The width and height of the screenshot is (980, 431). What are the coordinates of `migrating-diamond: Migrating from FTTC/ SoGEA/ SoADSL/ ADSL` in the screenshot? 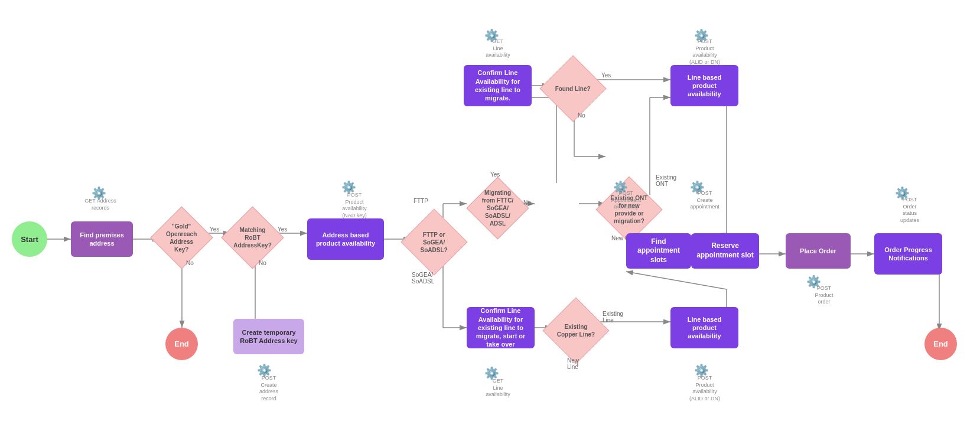 It's located at (497, 208).